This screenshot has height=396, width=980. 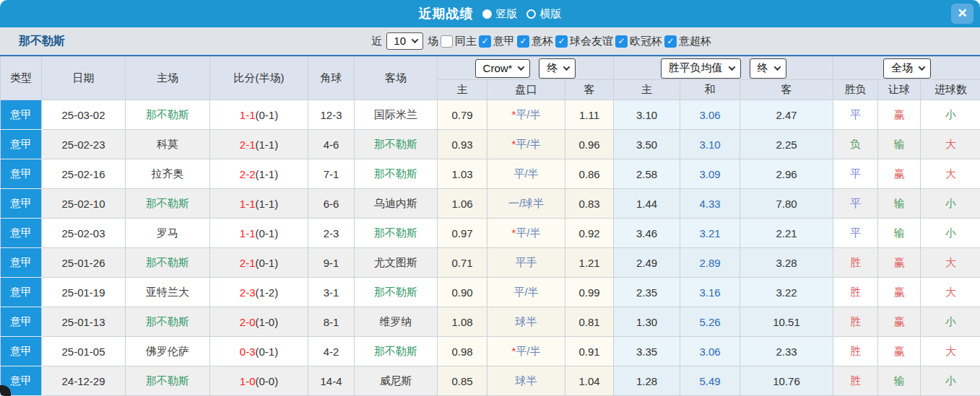 I want to click on table-row: 意甲25-02-10那不勒斯1-1(1-1)6-6乌迪内斯1.06一/球半0.8…, so click(x=490, y=203).